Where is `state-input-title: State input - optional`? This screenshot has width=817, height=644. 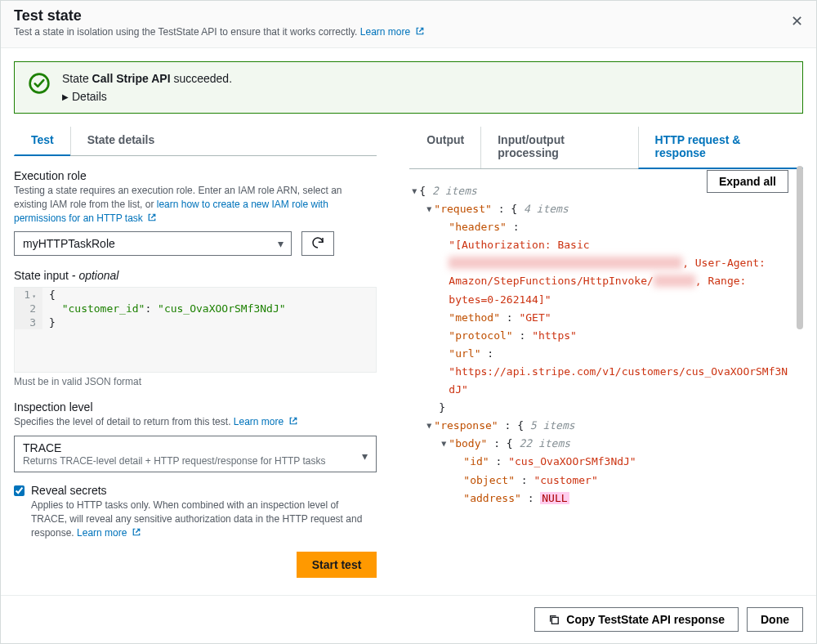
state-input-title: State input - optional is located at coordinates (195, 275).